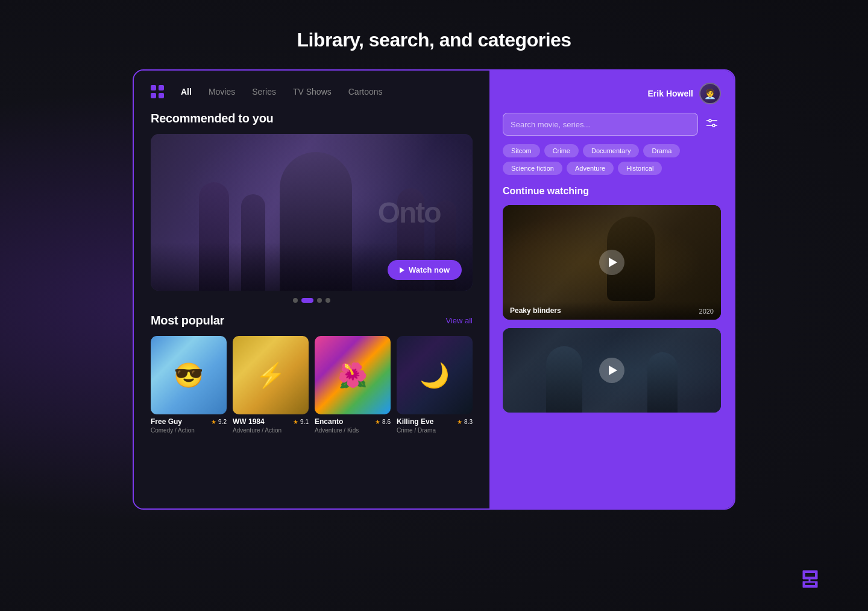  Describe the element at coordinates (402, 270) in the screenshot. I see `play-icon` at that location.